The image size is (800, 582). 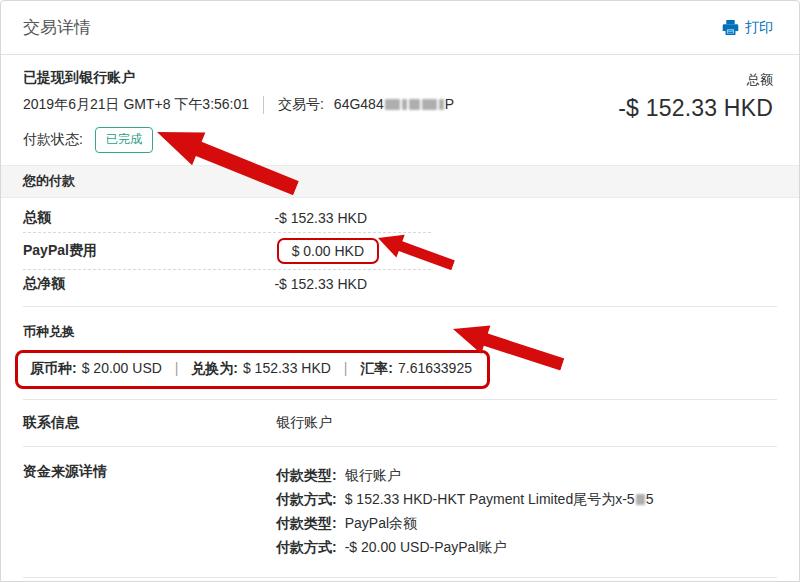 I want to click on printer-icon, so click(x=730, y=28).